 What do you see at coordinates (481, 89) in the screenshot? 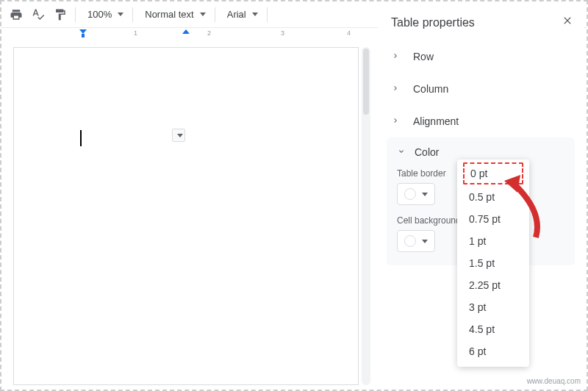
I see `section-column: Column` at bounding box center [481, 89].